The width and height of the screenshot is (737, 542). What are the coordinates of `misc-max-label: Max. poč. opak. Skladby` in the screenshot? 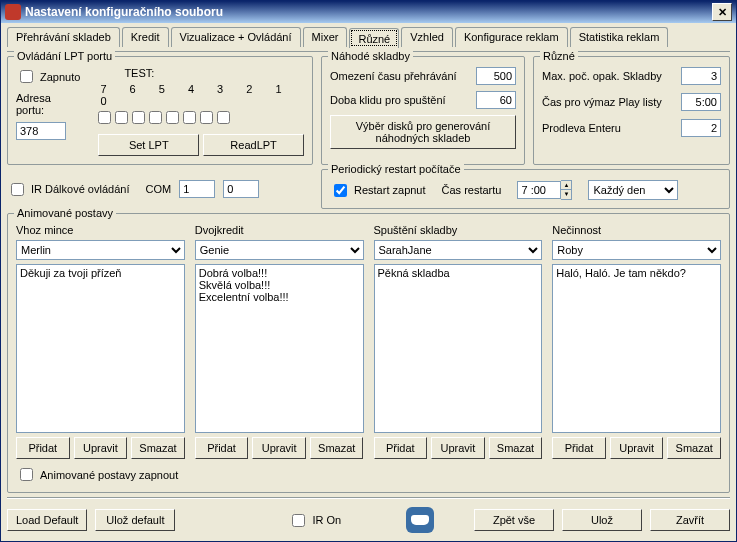 It's located at (602, 76).